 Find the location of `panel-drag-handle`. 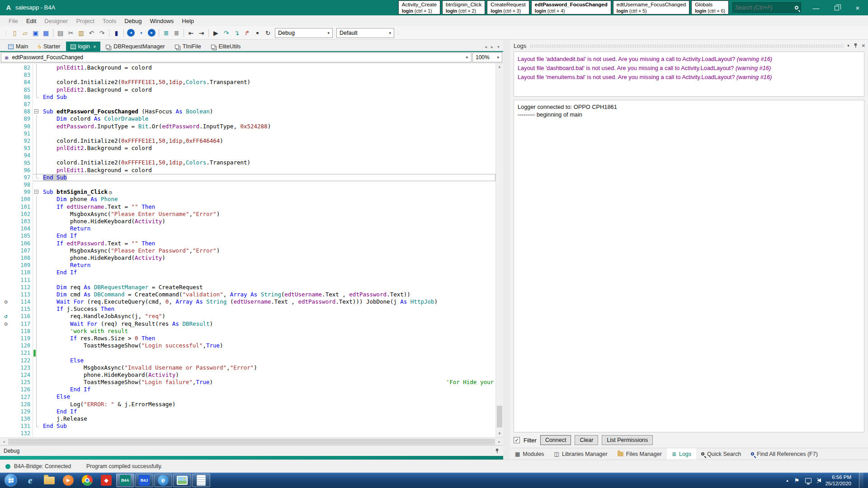

panel-drag-handle is located at coordinates (687, 46).